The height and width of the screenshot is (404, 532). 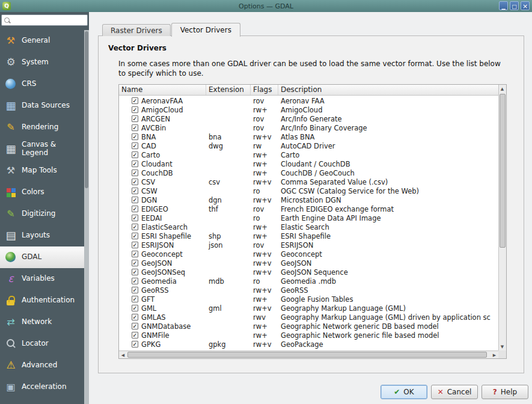 What do you see at coordinates (42, 301) in the screenshot?
I see `sidebar-item-authentication: Authentication` at bounding box center [42, 301].